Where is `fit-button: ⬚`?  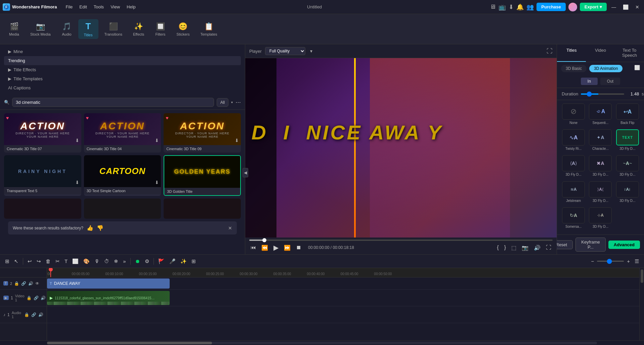 fit-button: ⬚ is located at coordinates (514, 248).